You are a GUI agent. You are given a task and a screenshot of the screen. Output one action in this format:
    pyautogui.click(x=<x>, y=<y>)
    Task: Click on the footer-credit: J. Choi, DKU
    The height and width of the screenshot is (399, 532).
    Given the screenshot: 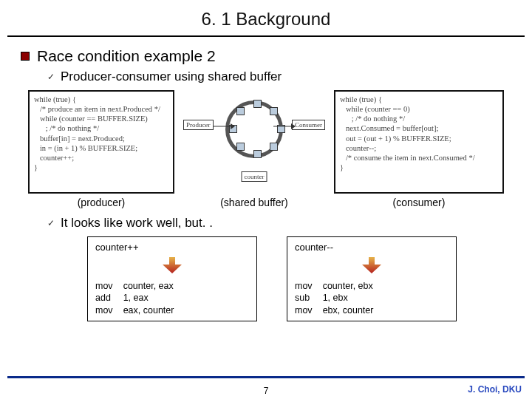 What is the action you would take?
    pyautogui.click(x=495, y=389)
    